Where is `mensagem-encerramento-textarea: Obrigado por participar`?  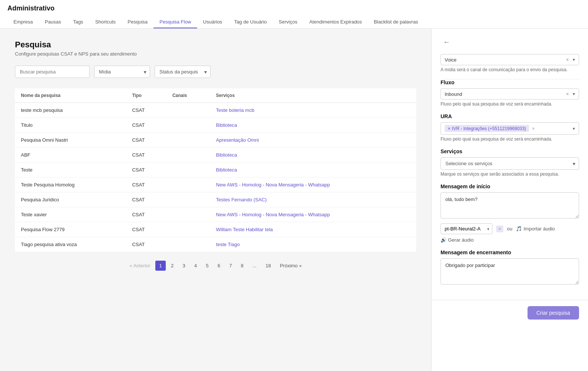
mensagem-encerramento-textarea: Obrigado por participar is located at coordinates (510, 271).